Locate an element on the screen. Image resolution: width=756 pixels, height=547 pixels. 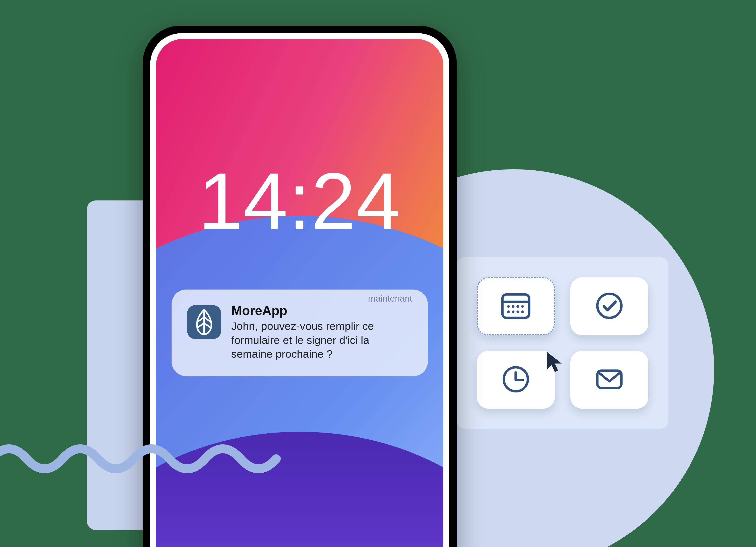
tile-mail is located at coordinates (609, 380).